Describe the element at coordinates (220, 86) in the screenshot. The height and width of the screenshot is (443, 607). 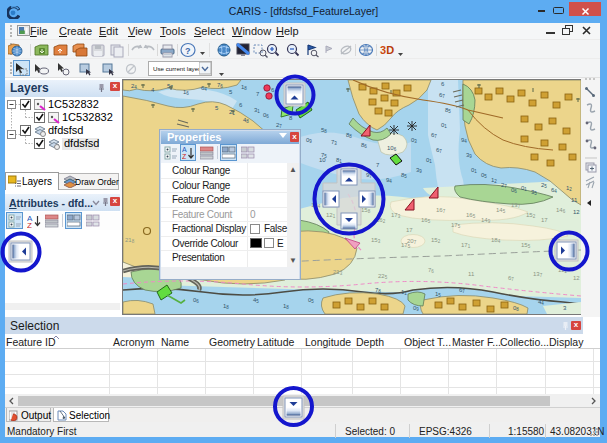
I see `svg-text: 76` at that location.